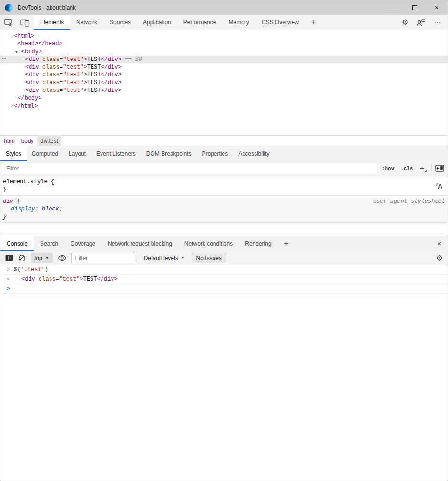  I want to click on dom-tree-row: <html>, so click(224, 36).